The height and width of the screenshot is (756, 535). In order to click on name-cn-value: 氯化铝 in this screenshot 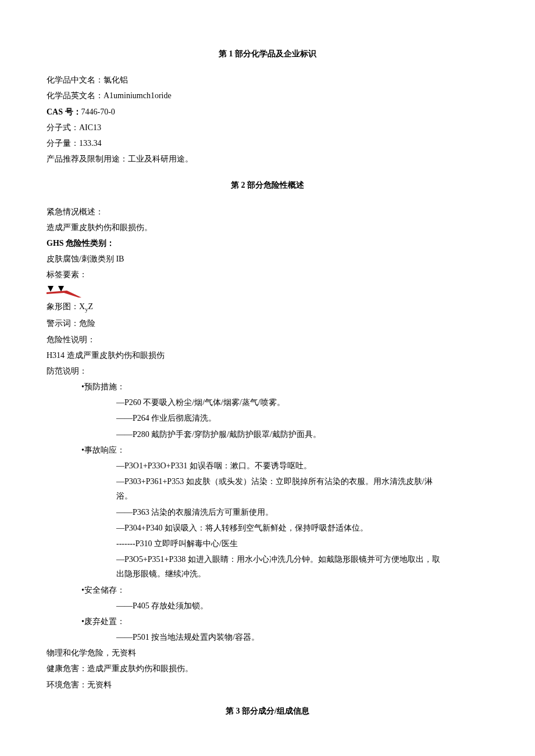, I will do `click(116, 80)`.